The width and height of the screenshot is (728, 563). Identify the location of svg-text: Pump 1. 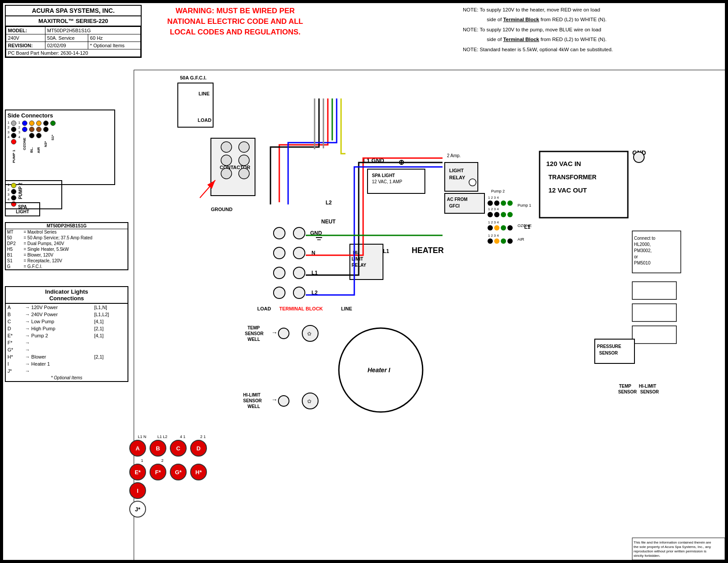
(524, 205).